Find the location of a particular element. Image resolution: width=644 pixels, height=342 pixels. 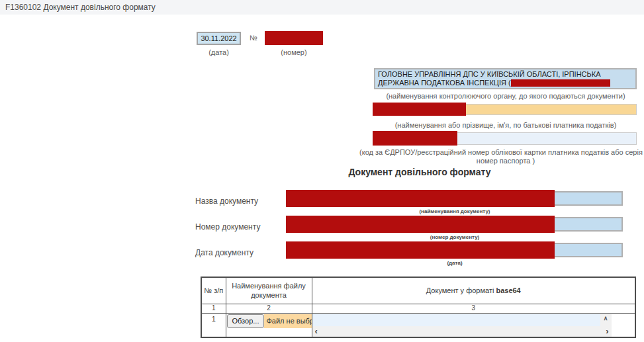

form-title: F1360102 Документ довільного формату is located at coordinates (81, 7).